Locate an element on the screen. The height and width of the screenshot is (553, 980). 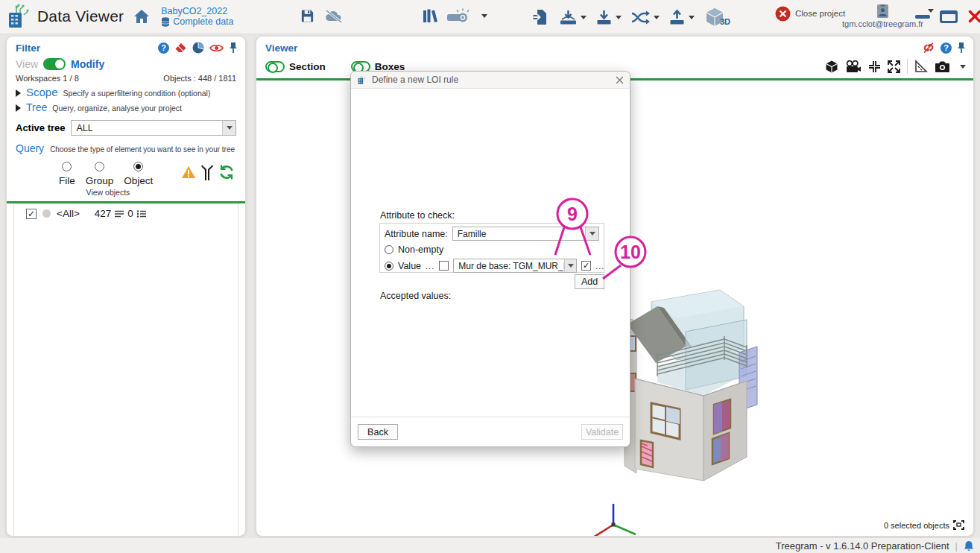
attribute-name-label: Attribute name: is located at coordinates (416, 234).